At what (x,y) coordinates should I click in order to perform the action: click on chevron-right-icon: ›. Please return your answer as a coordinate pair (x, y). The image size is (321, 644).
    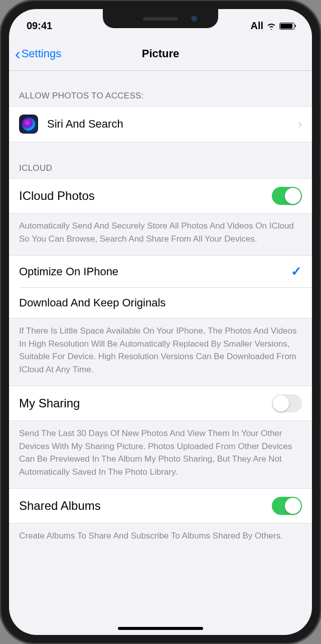
    Looking at the image, I should click on (300, 124).